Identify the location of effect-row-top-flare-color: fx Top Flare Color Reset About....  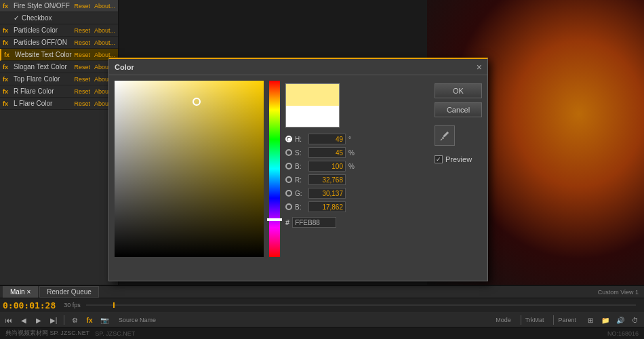
(59, 79).